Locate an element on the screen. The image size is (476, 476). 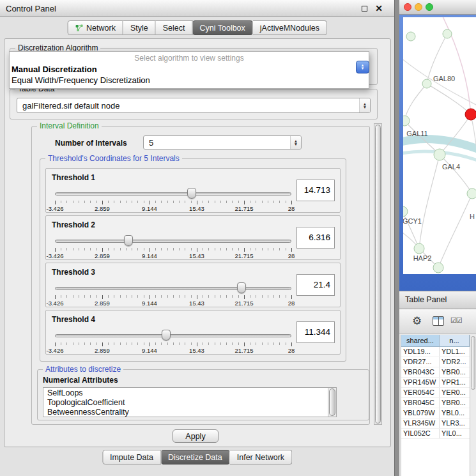
threshold-value-field: 6.316 is located at coordinates (316, 238).